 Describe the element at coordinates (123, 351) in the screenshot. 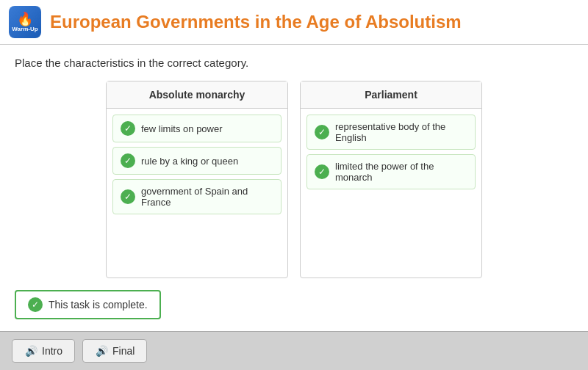

I see `final-label: Final` at that location.